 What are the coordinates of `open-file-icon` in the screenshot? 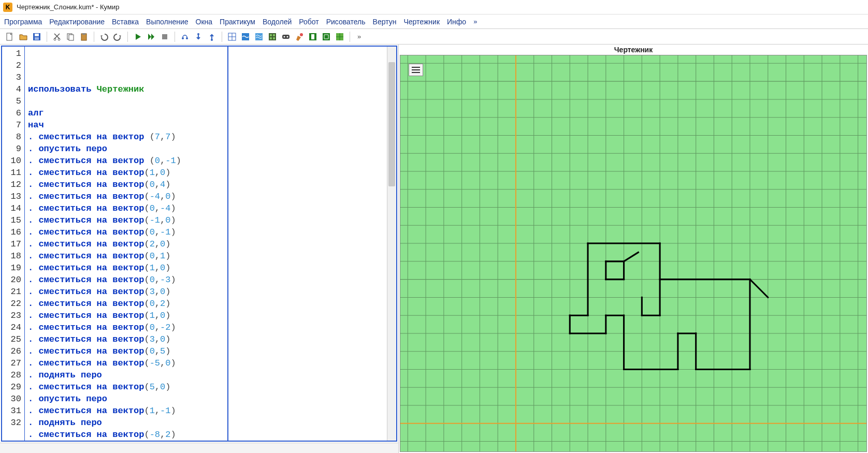 It's located at (23, 37).